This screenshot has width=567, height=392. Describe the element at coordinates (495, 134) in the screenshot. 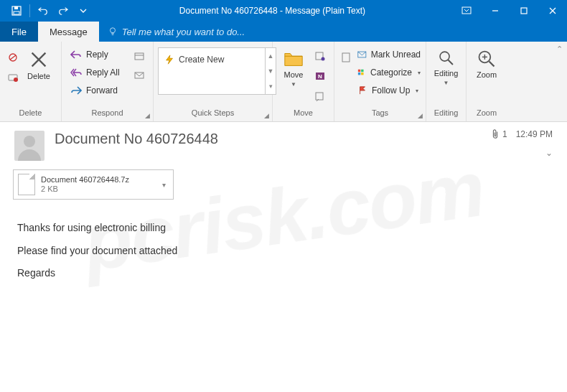

I see `paperclip-icon` at that location.